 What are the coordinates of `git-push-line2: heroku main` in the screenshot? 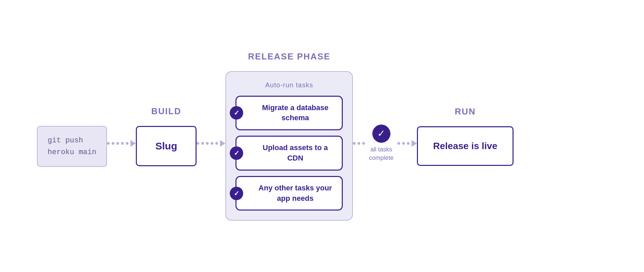 It's located at (72, 152).